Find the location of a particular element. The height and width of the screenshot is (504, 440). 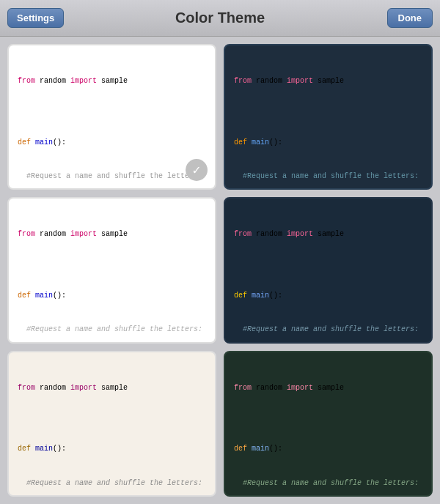

done-button: Done is located at coordinates (411, 18).